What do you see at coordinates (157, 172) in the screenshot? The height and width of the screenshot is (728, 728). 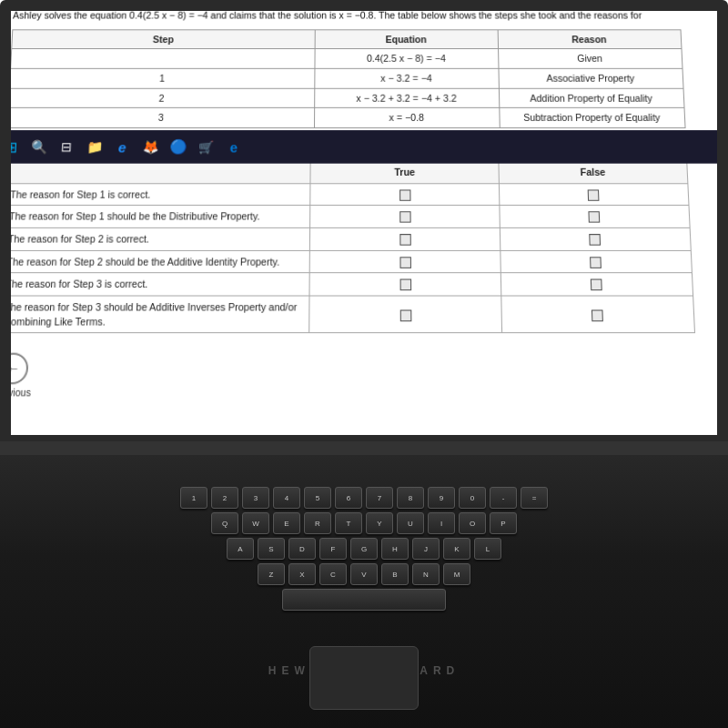 I see `statement-col-header` at bounding box center [157, 172].